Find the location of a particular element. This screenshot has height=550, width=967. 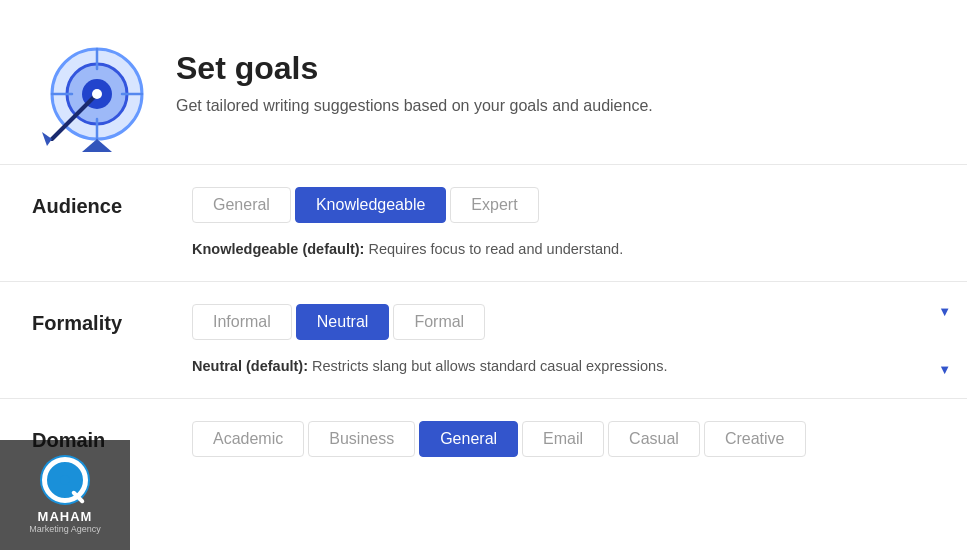

logo-icon is located at coordinates (65, 480).